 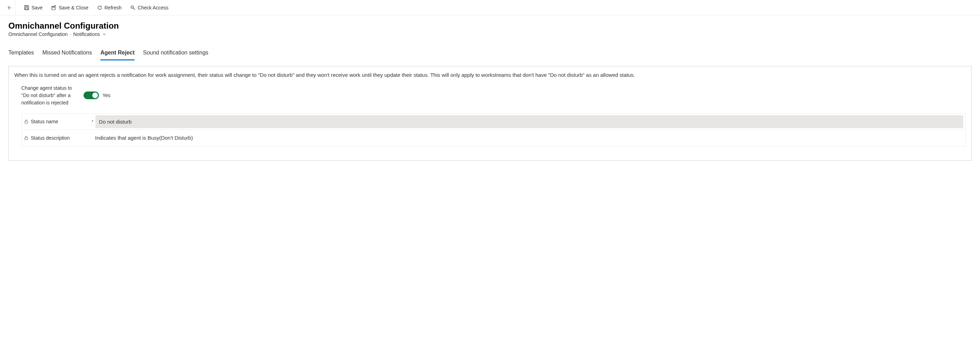 What do you see at coordinates (107, 95) in the screenshot?
I see `toggle-value-text: Yes` at bounding box center [107, 95].